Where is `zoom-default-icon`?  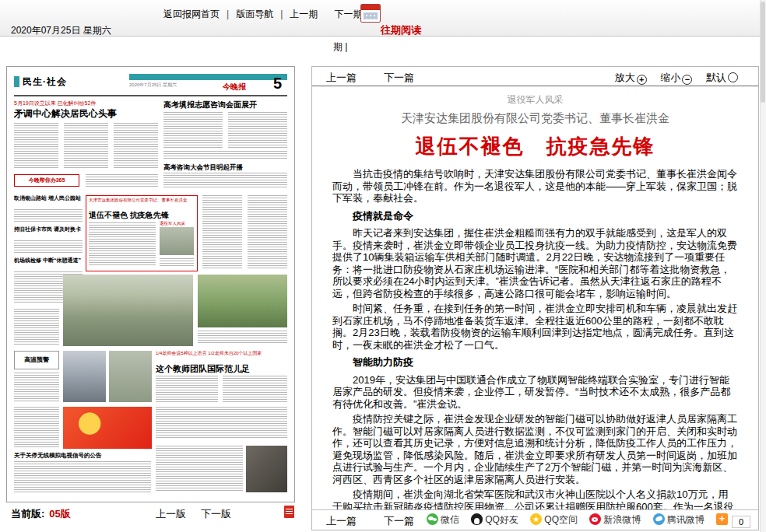 zoom-default-icon is located at coordinates (733, 78).